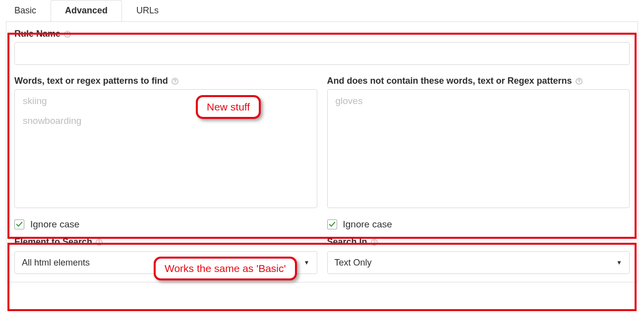  I want to click on exclude-patterns-label: And does not contain these words, text o…, so click(450, 81).